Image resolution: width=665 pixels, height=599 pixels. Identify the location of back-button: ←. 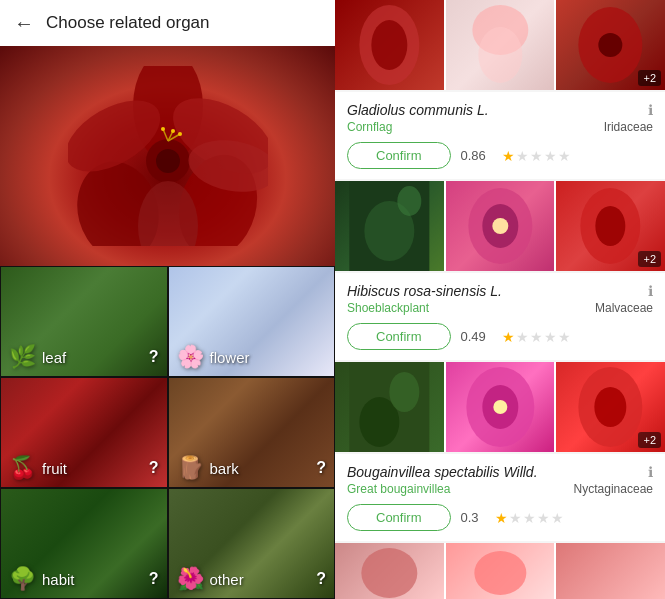
(24, 24).